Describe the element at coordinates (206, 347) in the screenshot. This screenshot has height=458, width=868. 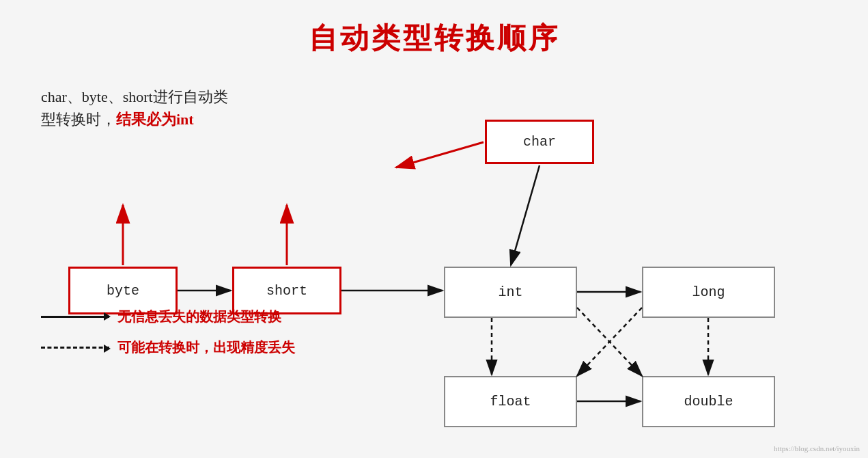
I see `dashed-legend-label: 可能在转换时，出现精度丢失` at that location.